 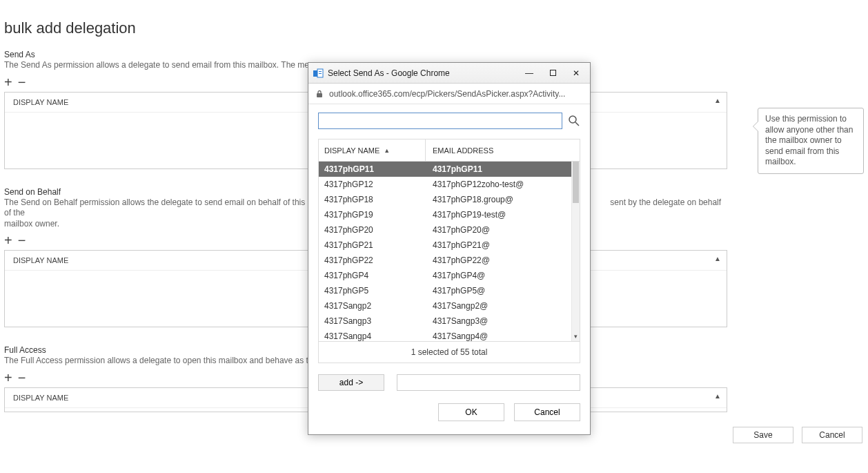 I want to click on scrollbar: ▾, so click(x=575, y=251).